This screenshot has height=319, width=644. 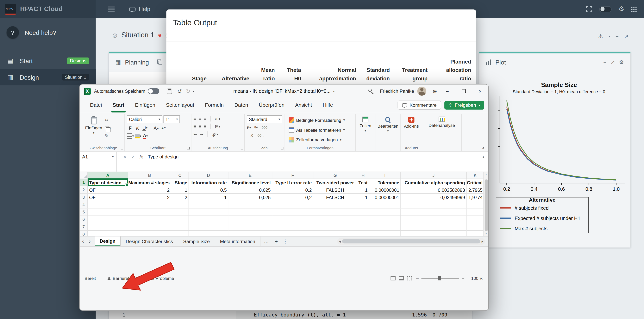 I want to click on cell-B8, so click(x=150, y=233).